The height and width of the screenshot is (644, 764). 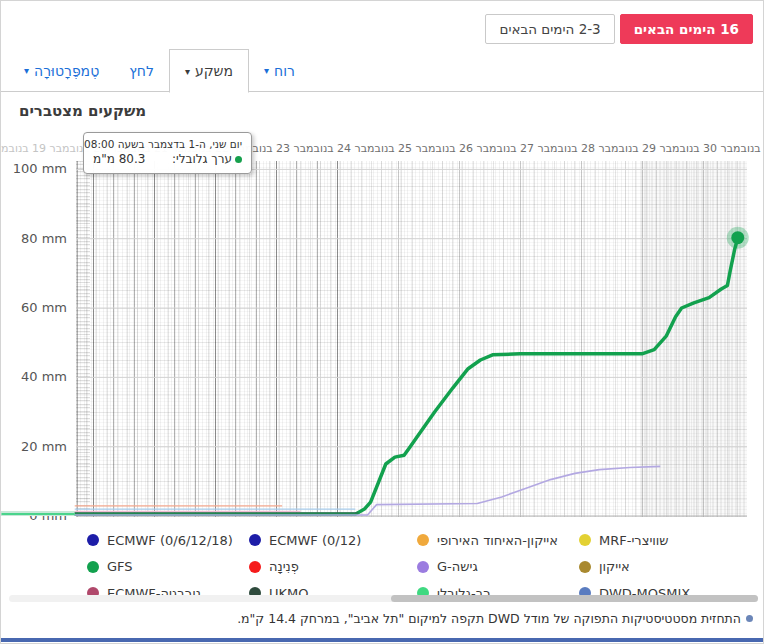 I want to click on legend-item: ECMWF (0/6/12/18), so click(x=168, y=540).